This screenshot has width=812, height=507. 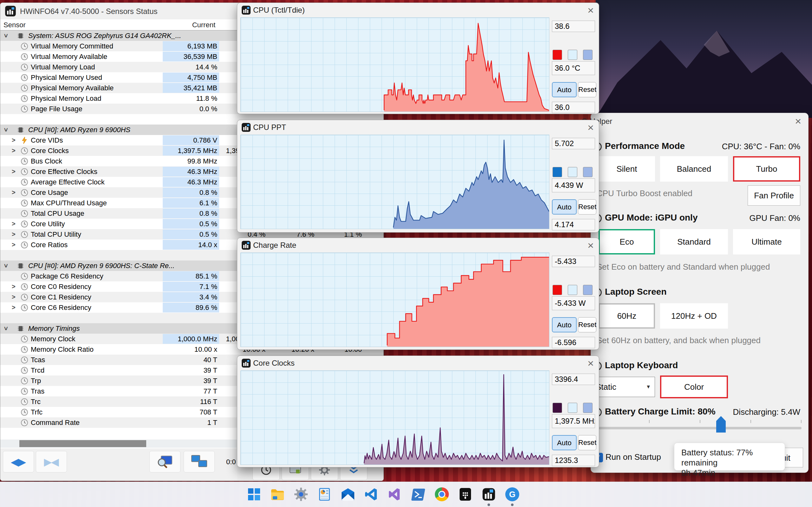 What do you see at coordinates (767, 242) in the screenshot?
I see `gpu-mode-ultimate-button: Ultimate` at bounding box center [767, 242].